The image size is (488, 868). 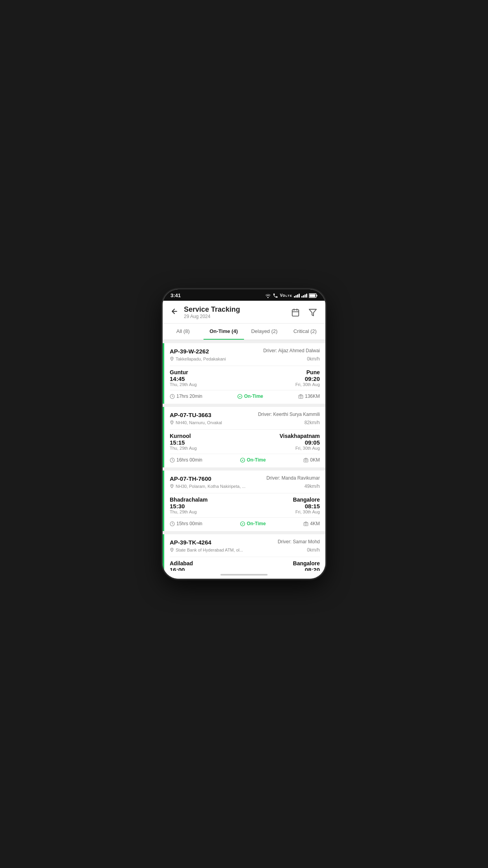 I want to click on to-info: Visakhapatnam 09:05 Fri, 30th Aug, so click(x=300, y=442).